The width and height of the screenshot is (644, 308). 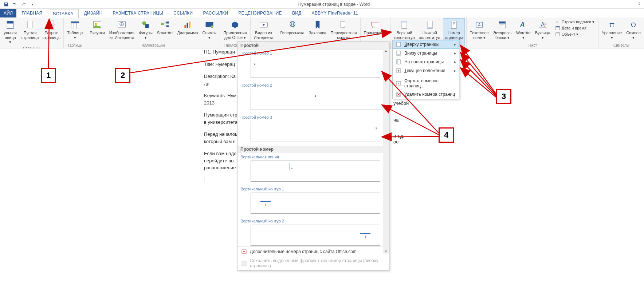 What do you see at coordinates (318, 27) in the screenshot?
I see `bookmark-button: Закладка` at bounding box center [318, 27].